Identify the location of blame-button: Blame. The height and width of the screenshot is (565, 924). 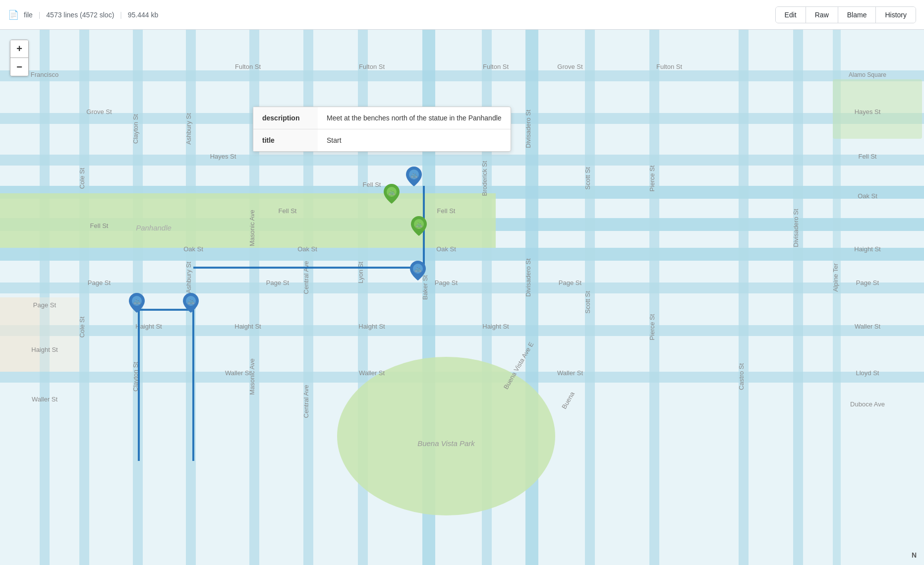
(858, 15).